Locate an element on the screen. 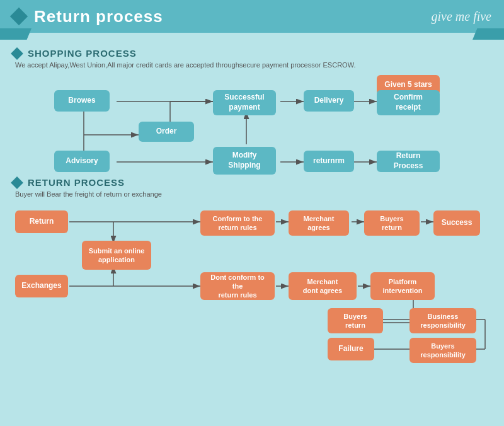 The height and width of the screenshot is (426, 504). advisory-box: Advisory is located at coordinates (82, 161).